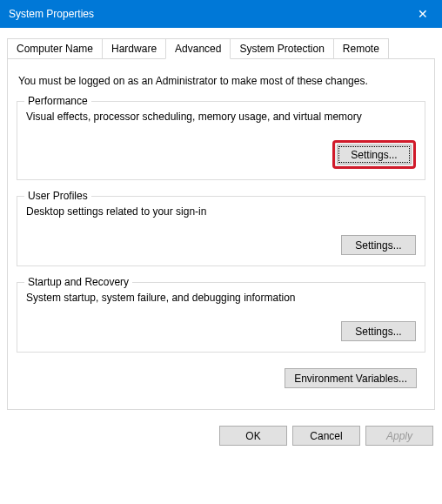 This screenshot has height=504, width=442. I want to click on tab-remote: Remote, so click(361, 49).